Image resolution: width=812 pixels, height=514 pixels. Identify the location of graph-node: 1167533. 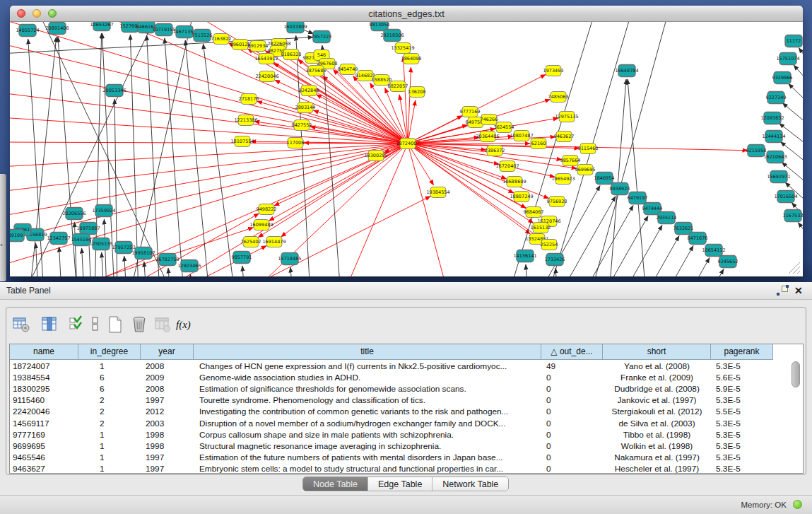
(793, 216).